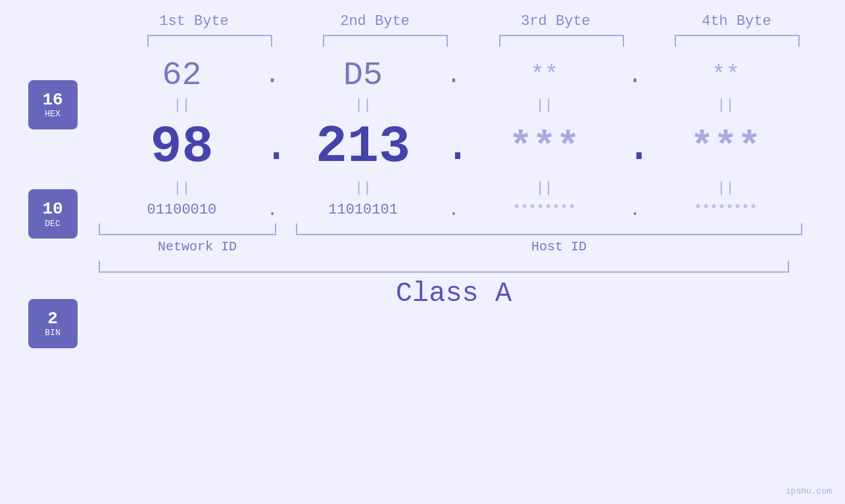  Describe the element at coordinates (363, 75) in the screenshot. I see `hex-cell-2: D5` at that location.